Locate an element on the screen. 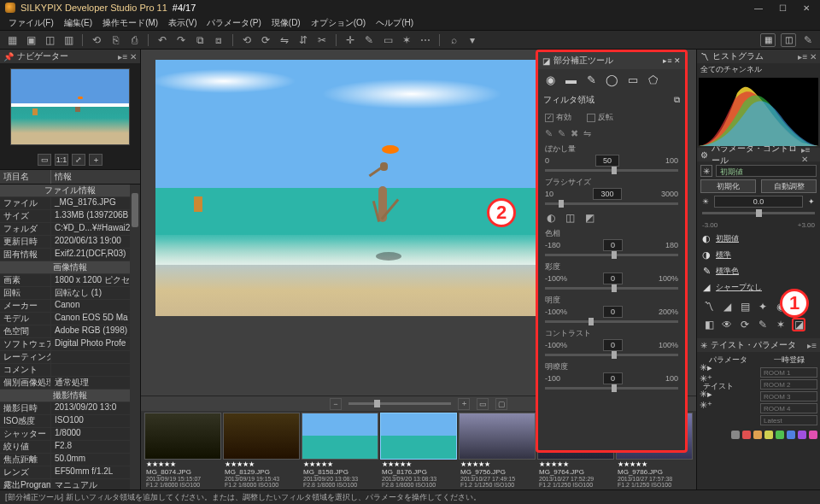  pick-icon: ✎ is located at coordinates (548, 133).